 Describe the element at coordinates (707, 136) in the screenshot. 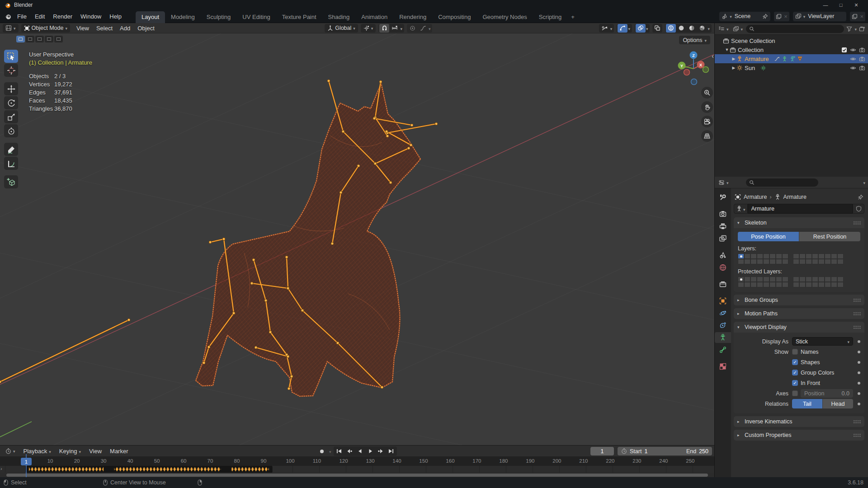

I see `ortho-toggle-button` at that location.